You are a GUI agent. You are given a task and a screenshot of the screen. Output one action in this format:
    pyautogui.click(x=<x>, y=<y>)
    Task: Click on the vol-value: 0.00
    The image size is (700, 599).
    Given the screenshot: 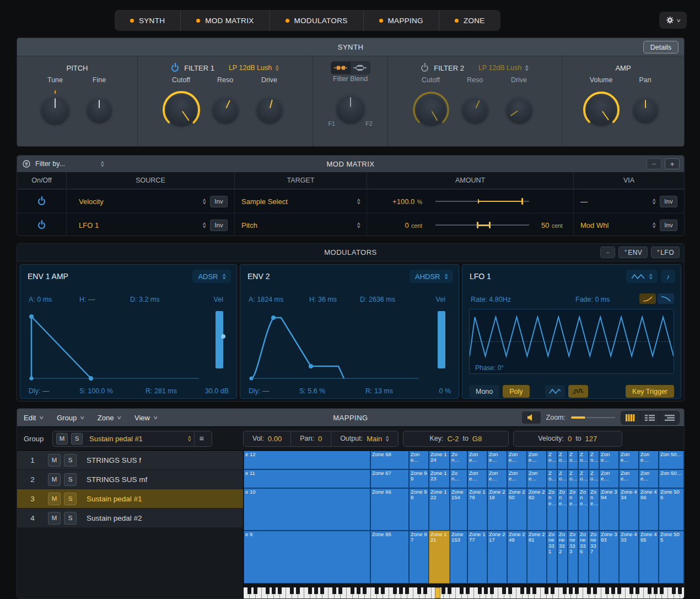 What is the action you would take?
    pyautogui.click(x=274, y=439)
    